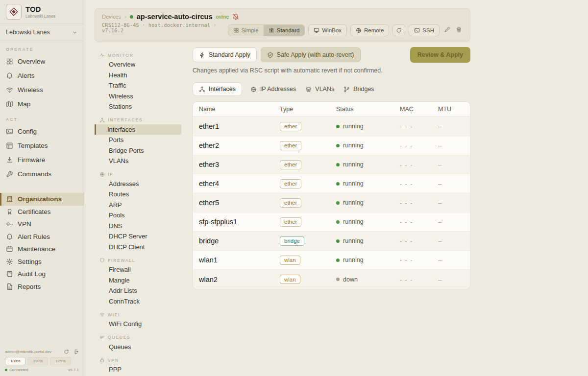  What do you see at coordinates (42, 32) in the screenshot?
I see `org-selector: Lebowski Lanes` at bounding box center [42, 32].